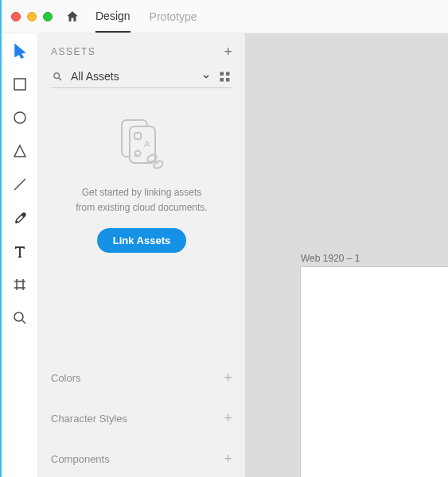 This screenshot has width=448, height=477. What do you see at coordinates (72, 17) in the screenshot?
I see `home-icon` at bounding box center [72, 17].